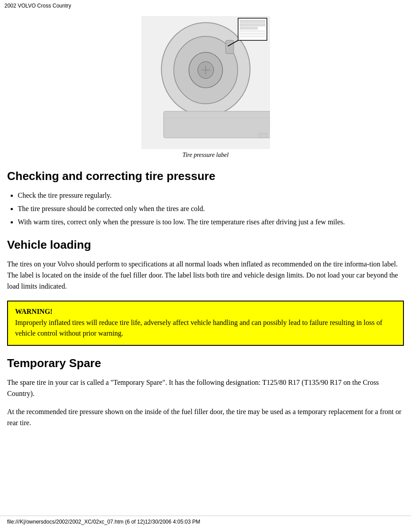 This screenshot has height=532, width=411. I want to click on image-caption: Tire pressure label, so click(206, 155).